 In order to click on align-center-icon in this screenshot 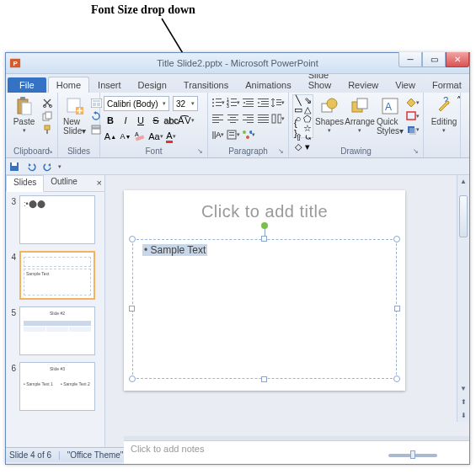, I will do `click(233, 119)`.